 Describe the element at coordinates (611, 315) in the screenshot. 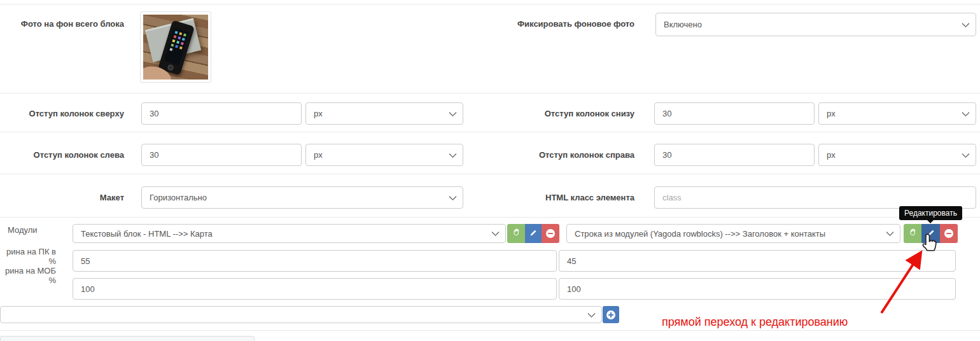

I see `plus-circle-icon` at that location.